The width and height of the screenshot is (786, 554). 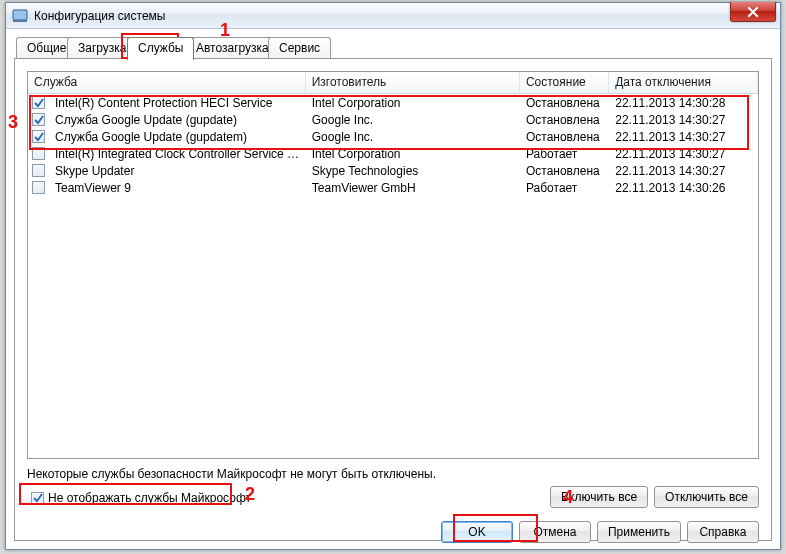 I want to click on close-icon, so click(x=753, y=12).